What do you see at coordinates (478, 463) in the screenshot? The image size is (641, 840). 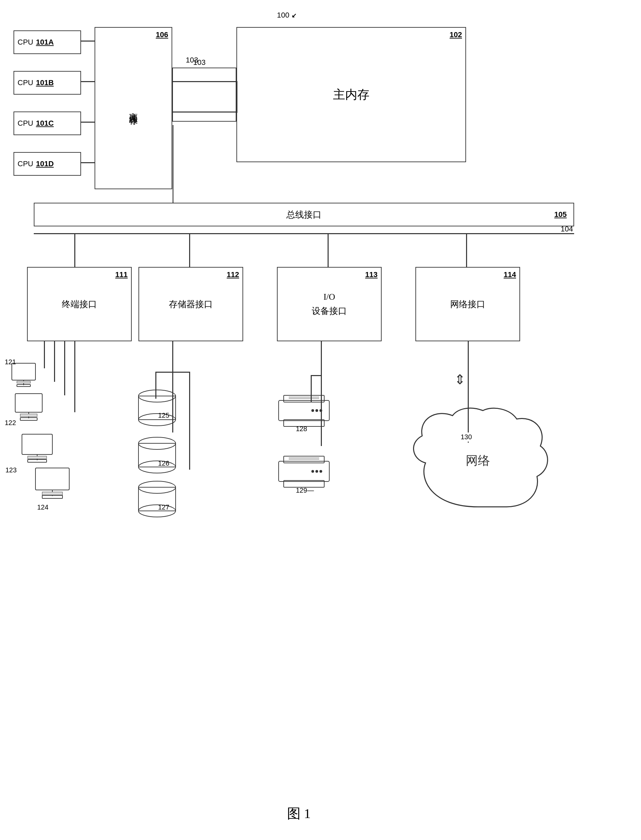 I see `network-cloud: 网络` at bounding box center [478, 463].